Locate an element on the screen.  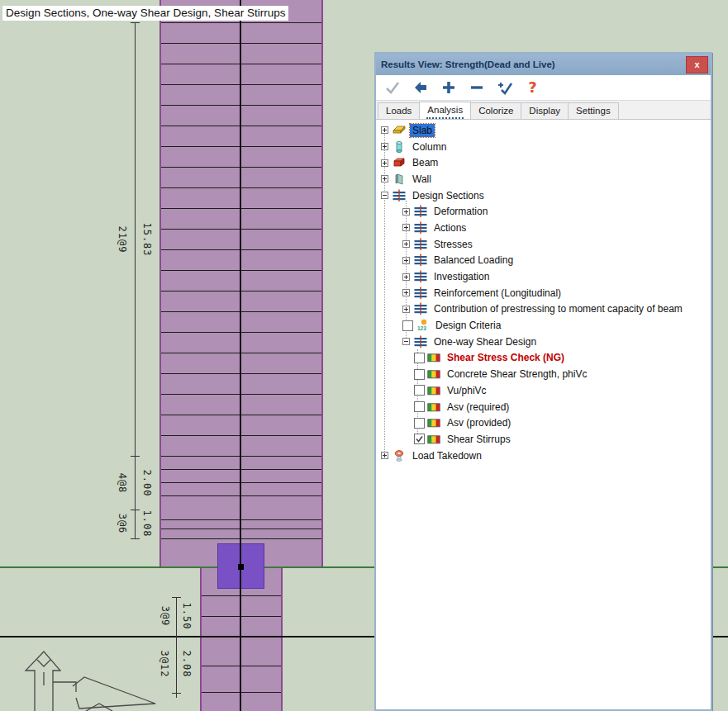
back-arrow-icon is located at coordinates (420, 88).